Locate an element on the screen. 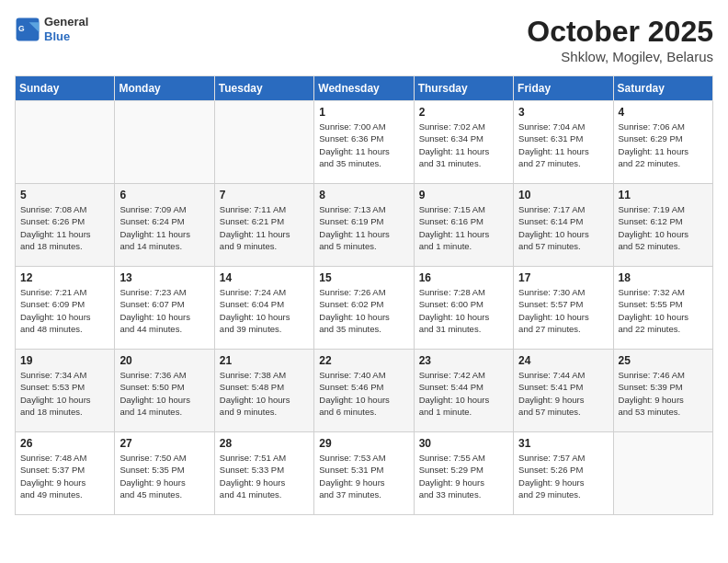  weekday-header: Tuesday is located at coordinates (264, 88).